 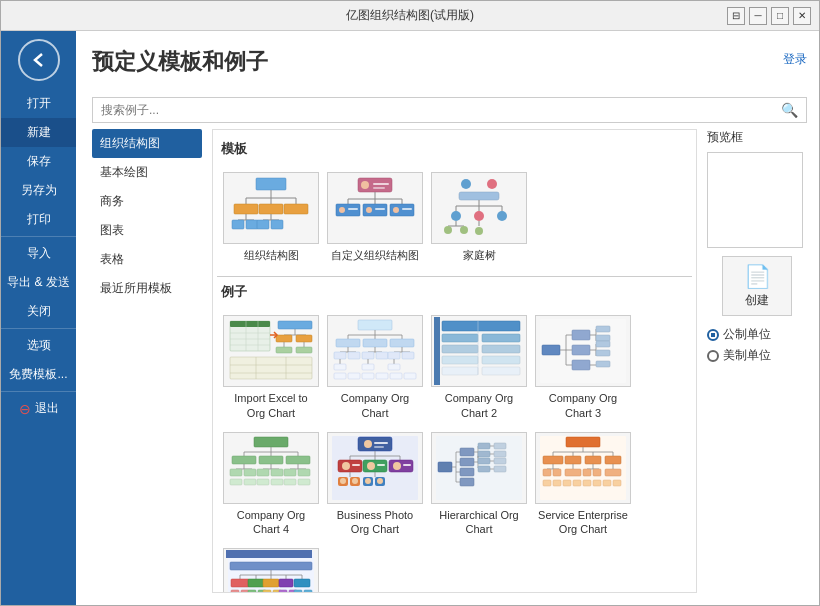 I want to click on sidebar-item-export: 导出 & 发送, so click(x=38, y=282).